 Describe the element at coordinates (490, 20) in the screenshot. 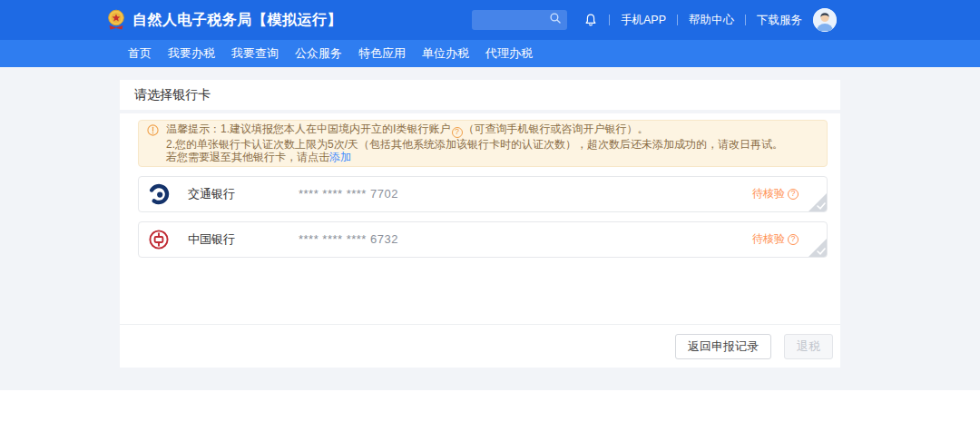

I see `topbar: 自然人电子税务局【模拟运行】 手机APP 帮助中心 下载服务` at that location.